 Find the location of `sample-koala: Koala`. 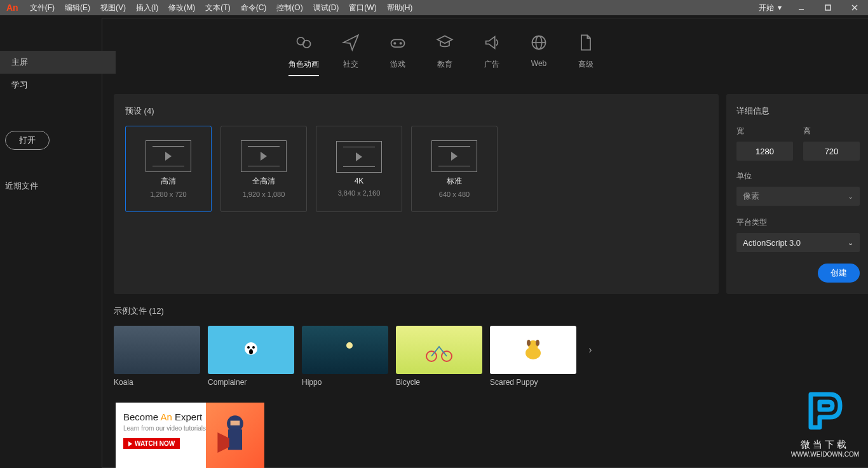

sample-koala: Koala is located at coordinates (157, 356).